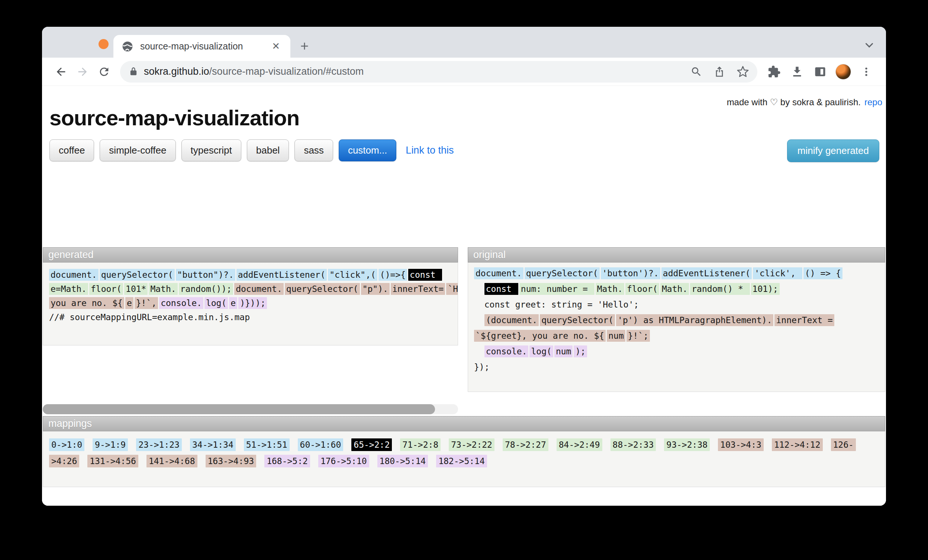 This screenshot has height=560, width=928. What do you see at coordinates (212, 151) in the screenshot?
I see `example-button-typescript: typescript` at bounding box center [212, 151].